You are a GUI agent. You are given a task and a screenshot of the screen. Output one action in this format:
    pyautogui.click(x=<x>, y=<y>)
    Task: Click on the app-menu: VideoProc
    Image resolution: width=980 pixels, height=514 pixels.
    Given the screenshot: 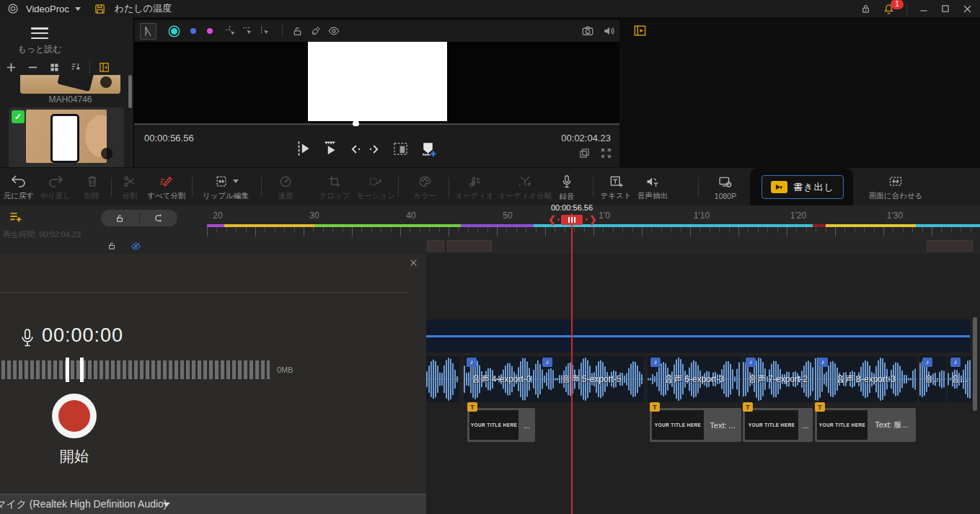 What is the action you would take?
    pyautogui.click(x=48, y=9)
    